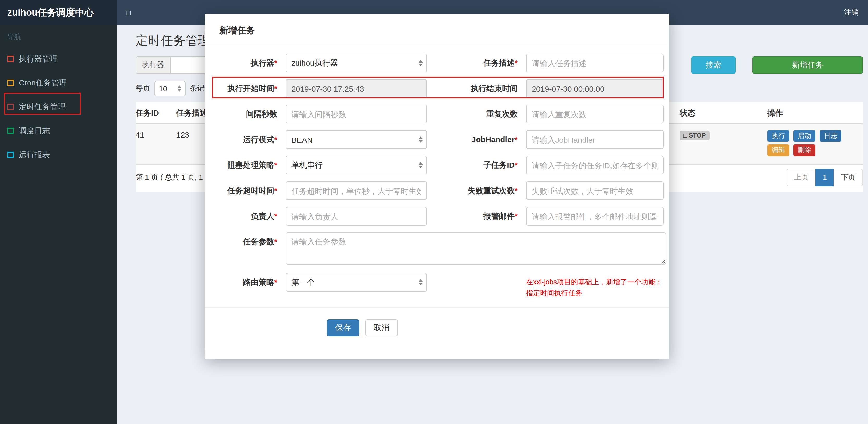 The height and width of the screenshot is (424, 868). I want to click on sidebar-item-label: 定时任务管理, so click(42, 107).